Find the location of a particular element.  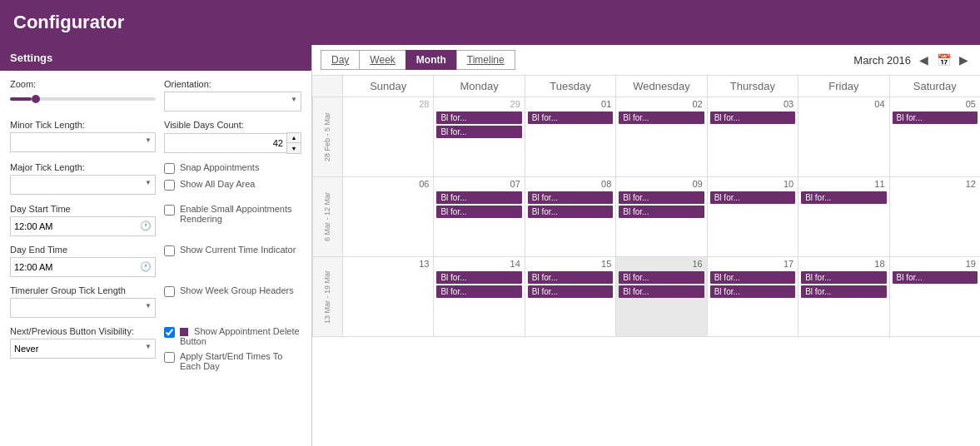

minor-tick-select is located at coordinates (83, 142).